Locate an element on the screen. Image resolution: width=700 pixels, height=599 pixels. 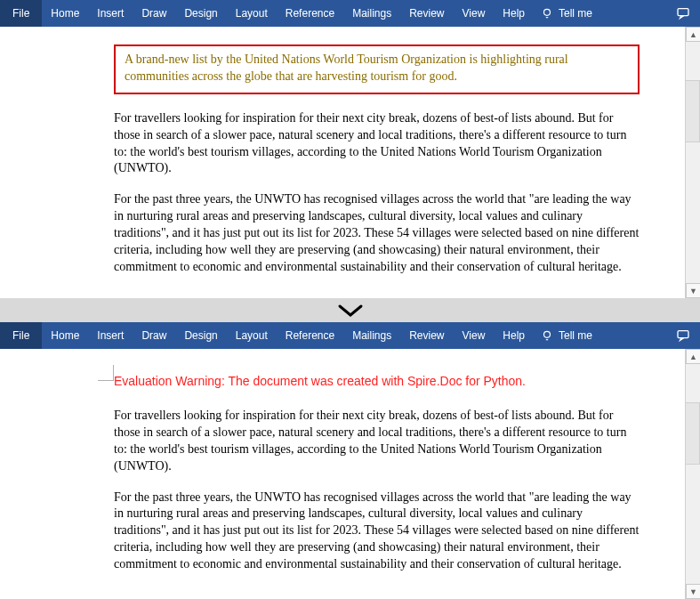
ribbon-top: File Home Insert Draw Design Layout Refe… is located at coordinates (350, 13).